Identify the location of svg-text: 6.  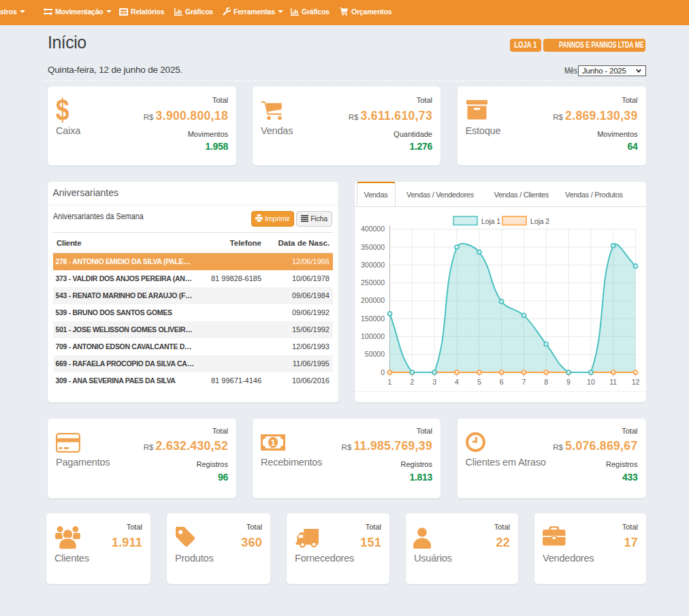
(502, 382).